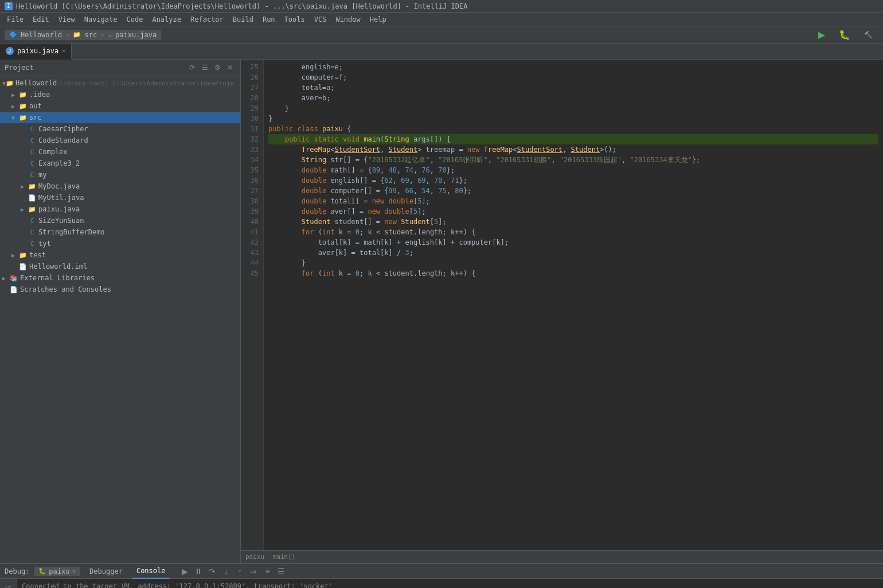 Image resolution: width=883 pixels, height=588 pixels. I want to click on tree-item-sizeyunsuan: C SiZeYunSuan, so click(120, 221).